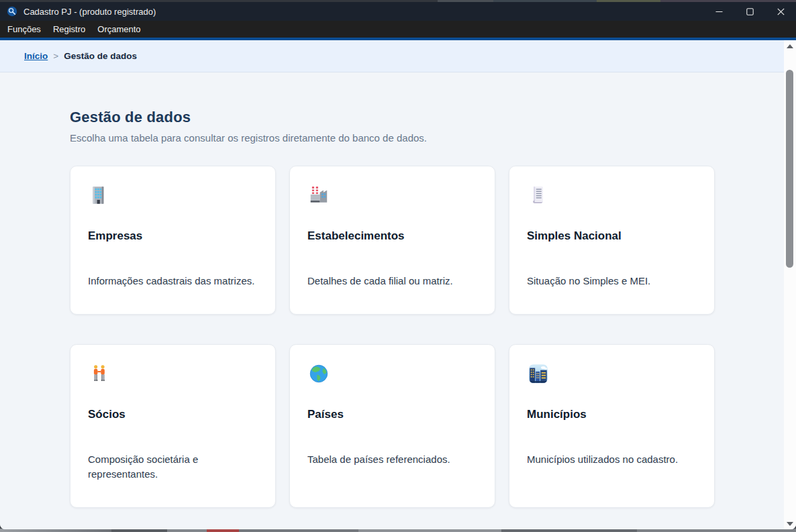 The height and width of the screenshot is (532, 796). What do you see at coordinates (781, 11) in the screenshot?
I see `close-button` at bounding box center [781, 11].